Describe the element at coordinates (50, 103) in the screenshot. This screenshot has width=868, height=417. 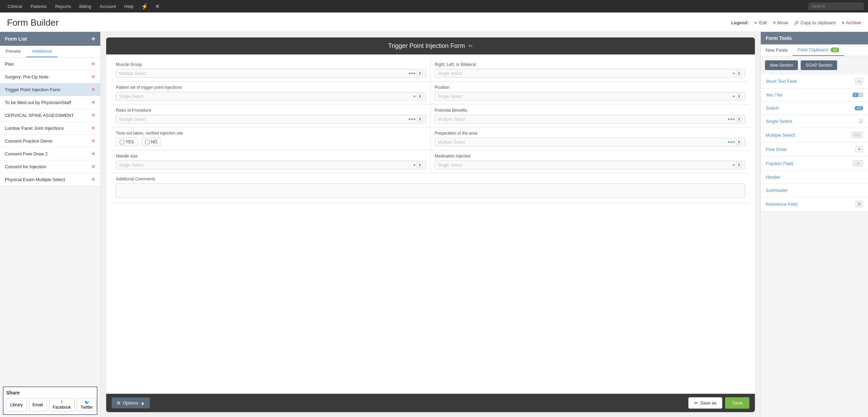
I see `list-item-physician: To be filled out by Physician/Staff ✕` at that location.